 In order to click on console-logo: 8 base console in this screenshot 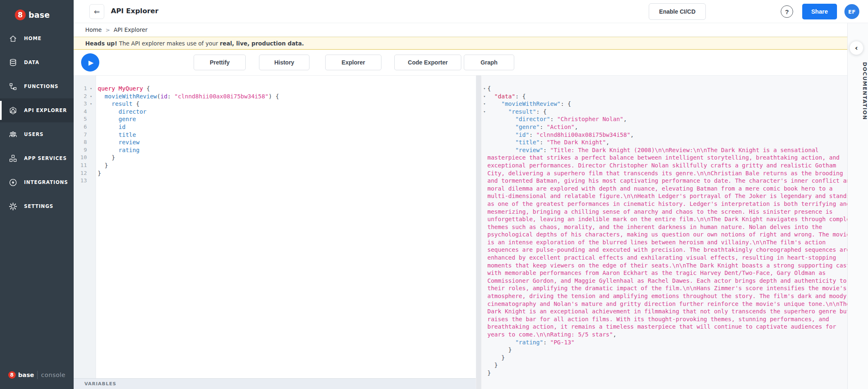, I will do `click(37, 375)`.